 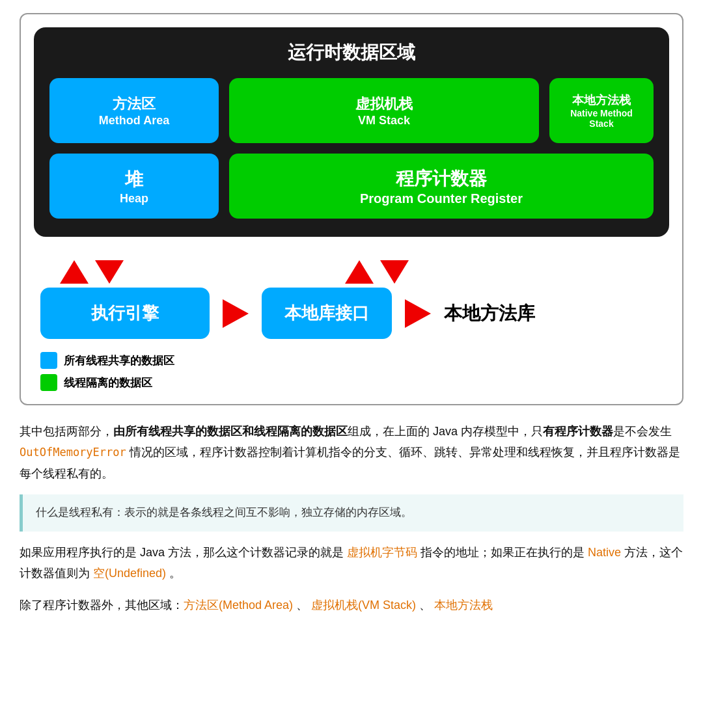 I want to click on para3: 除了程序计数器外，其他区域：方法区(Method Area) 、 虚拟机栈(VM…, so click(x=352, y=605).